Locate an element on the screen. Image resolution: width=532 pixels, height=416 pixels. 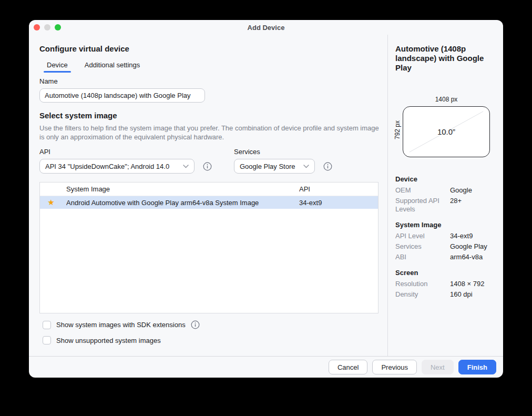
screen-width-label: 1408 px is located at coordinates (446, 99).